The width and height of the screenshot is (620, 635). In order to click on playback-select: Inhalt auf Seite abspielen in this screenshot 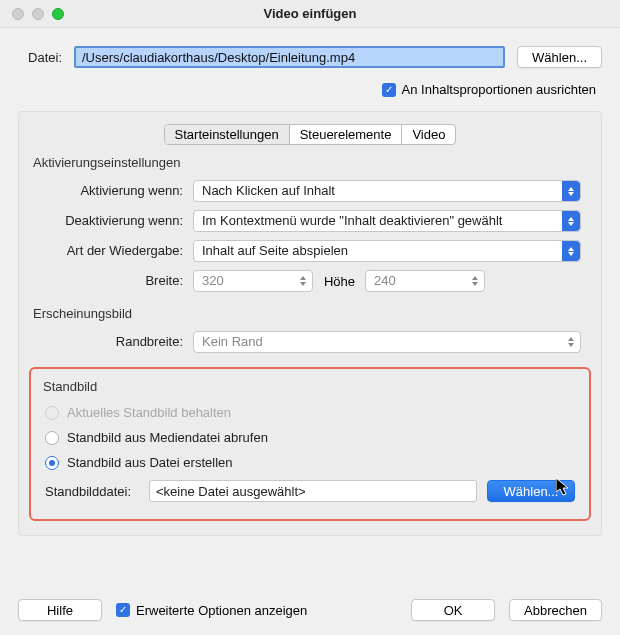, I will do `click(387, 251)`.